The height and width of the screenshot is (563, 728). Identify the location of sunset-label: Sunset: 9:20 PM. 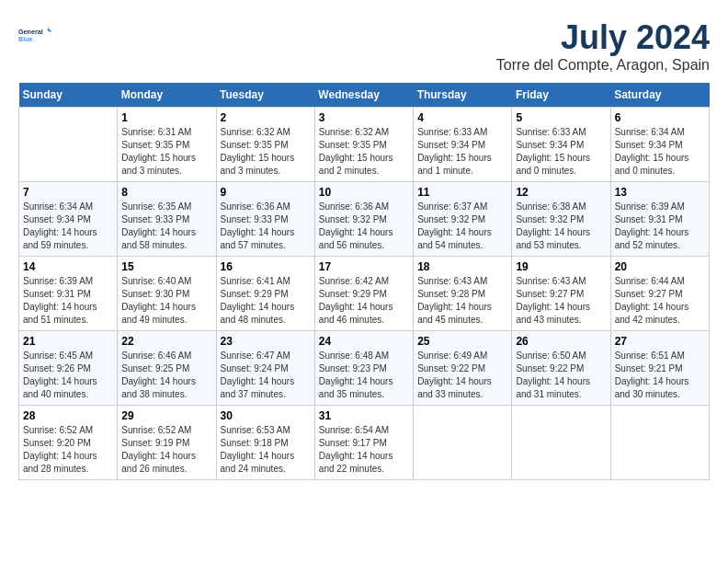
(57, 443).